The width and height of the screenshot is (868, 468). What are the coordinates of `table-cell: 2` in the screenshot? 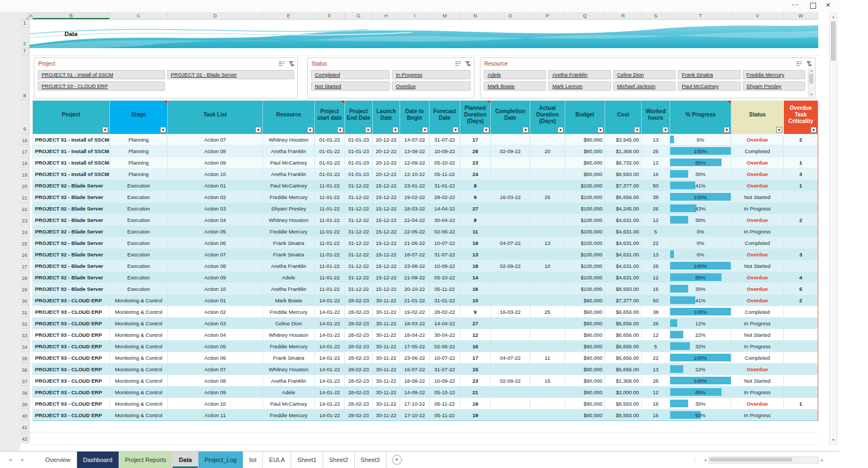 It's located at (801, 301).